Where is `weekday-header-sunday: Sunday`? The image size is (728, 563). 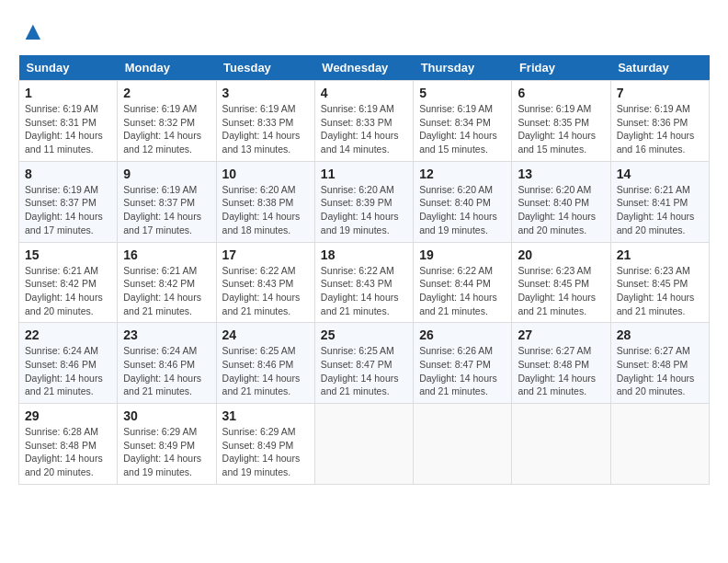
weekday-header-sunday: Sunday is located at coordinates (68, 68).